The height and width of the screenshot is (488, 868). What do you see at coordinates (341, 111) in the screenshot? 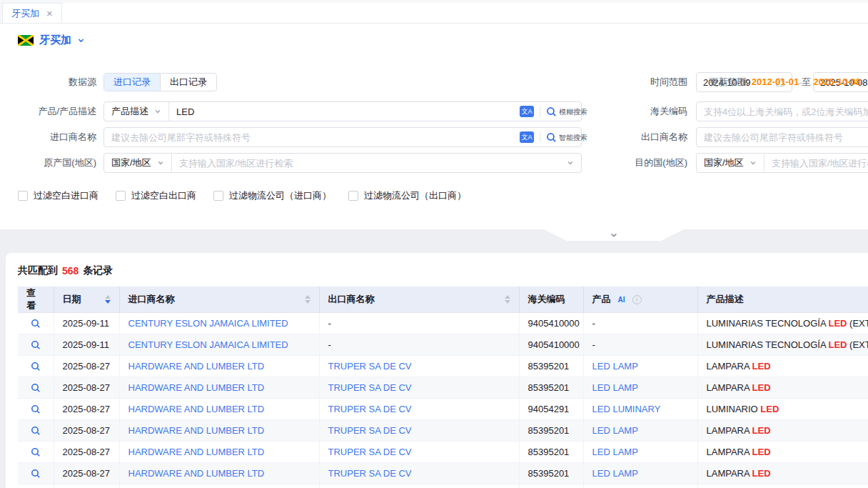
I see `product-search-input` at bounding box center [341, 111].